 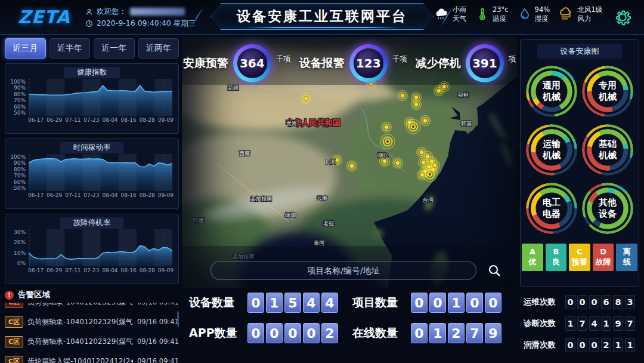 What do you see at coordinates (322, 17) in the screenshot?
I see `header: ZETA 欢迎您： 2020-9-16 09:40:40 星期三 设备安康工业互…` at bounding box center [322, 17].